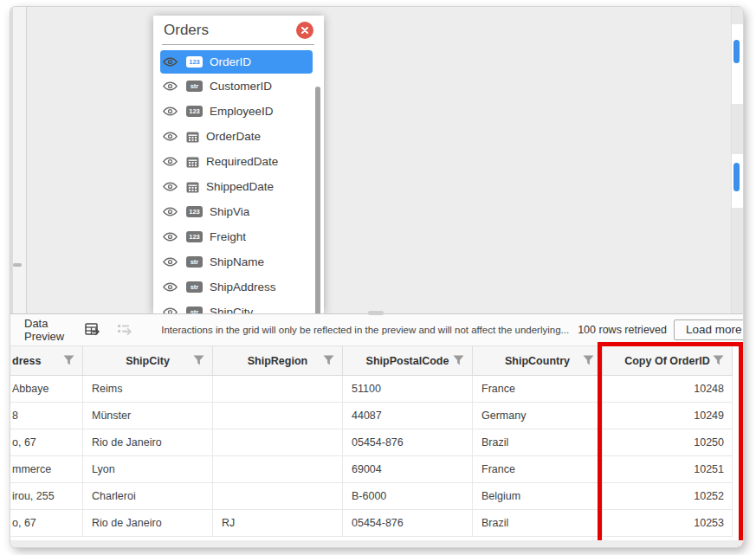 The image size is (756, 555). What do you see at coordinates (148, 360) in the screenshot?
I see `column-header-shipcity: ShipCity` at bounding box center [148, 360].